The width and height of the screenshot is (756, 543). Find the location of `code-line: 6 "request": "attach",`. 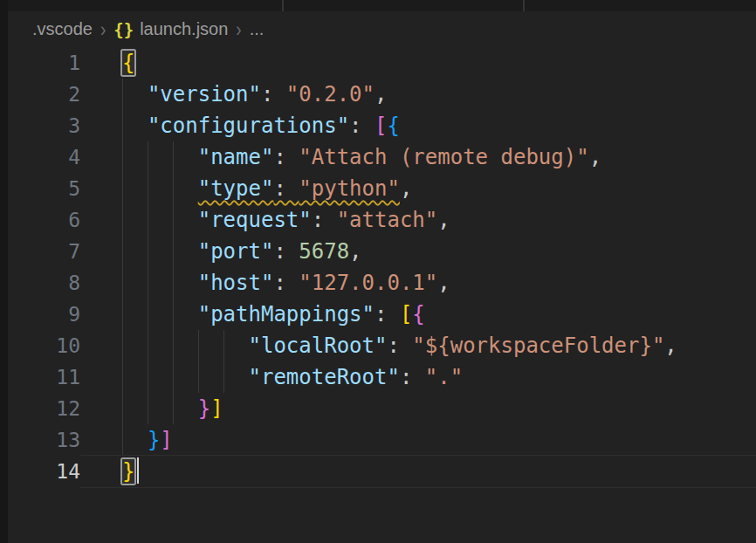

code-line: 6 "request": "attach", is located at coordinates (382, 220).